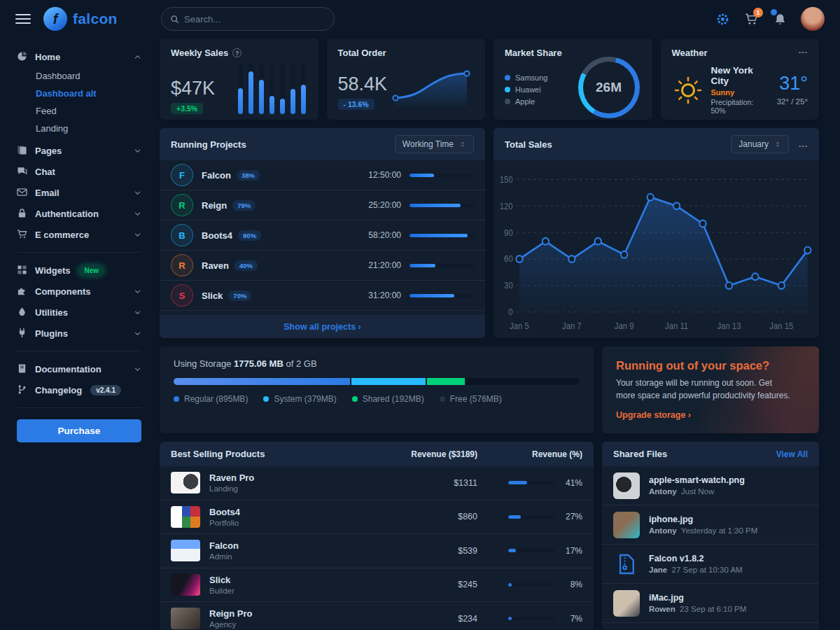 The image size is (840, 630). Describe the element at coordinates (231, 624) in the screenshot. I see `product-category: Agency` at that location.